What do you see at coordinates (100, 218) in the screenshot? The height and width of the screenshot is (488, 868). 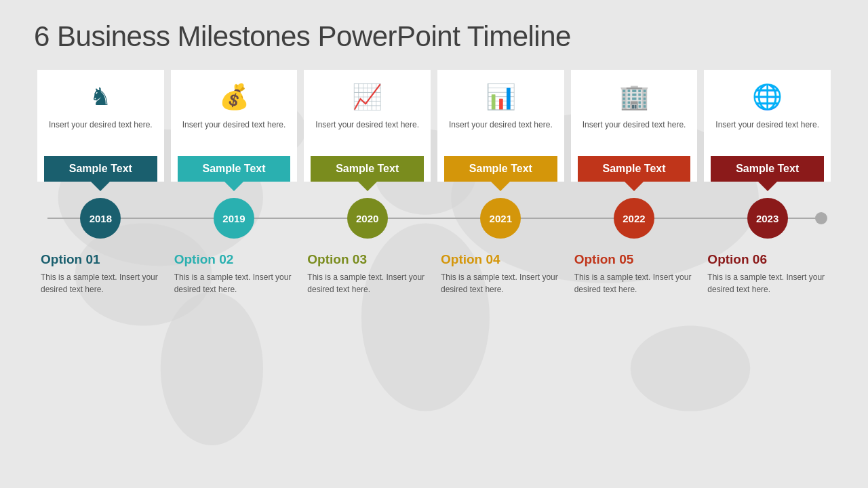 I see `timeline-dot-1: 2018` at bounding box center [100, 218].